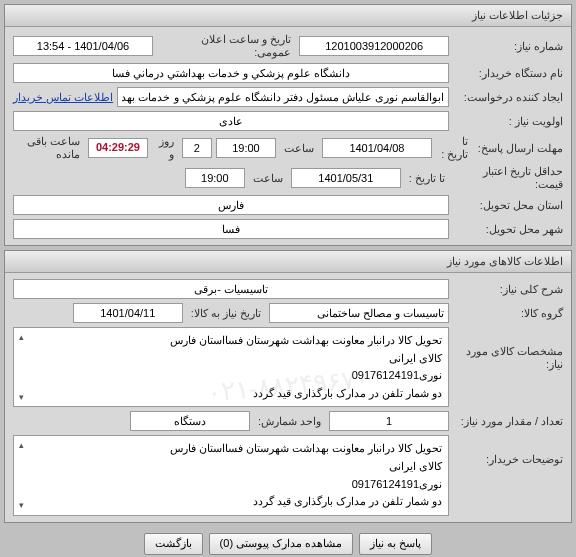 Image resolution: width=576 pixels, height=557 pixels. I want to click on remain-time: 04:29:29, so click(118, 148).